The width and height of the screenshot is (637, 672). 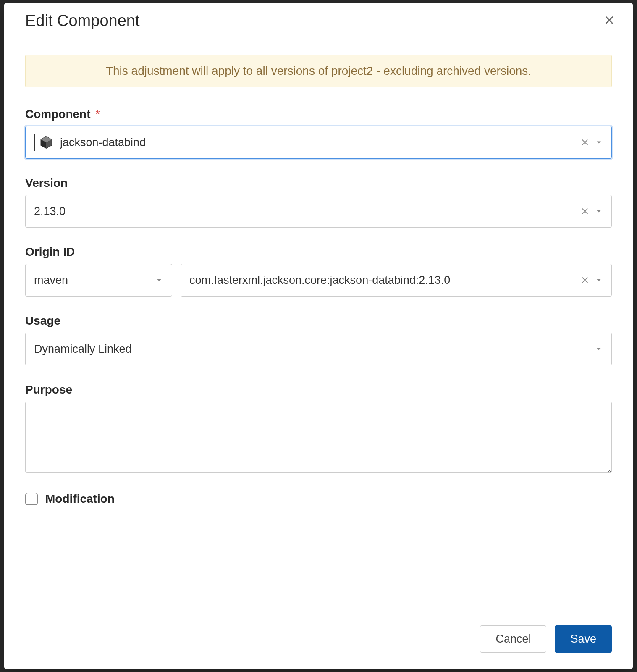 What do you see at coordinates (318, 271) in the screenshot?
I see `origin-field-group: Origin ID maven com.fasterxml.jackson.co…` at bounding box center [318, 271].